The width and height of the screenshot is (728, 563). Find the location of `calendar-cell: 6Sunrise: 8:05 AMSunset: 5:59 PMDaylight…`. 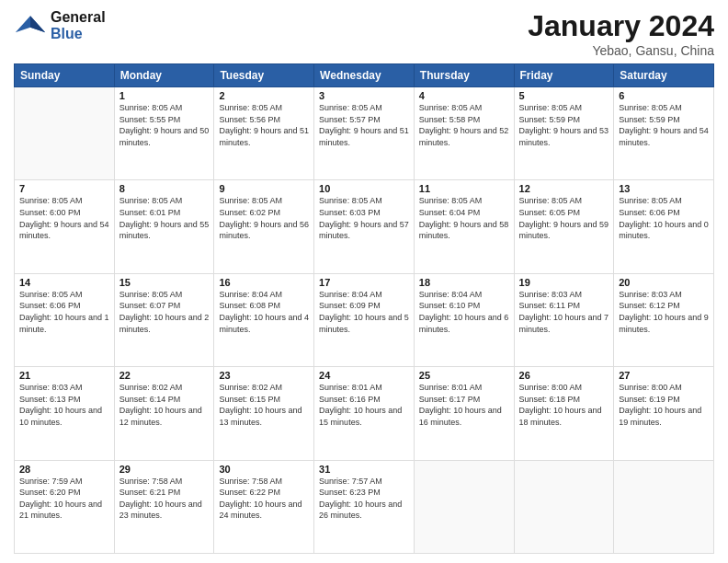

calendar-cell: 6Sunrise: 8:05 AMSunset: 5:59 PMDaylight… is located at coordinates (664, 134).